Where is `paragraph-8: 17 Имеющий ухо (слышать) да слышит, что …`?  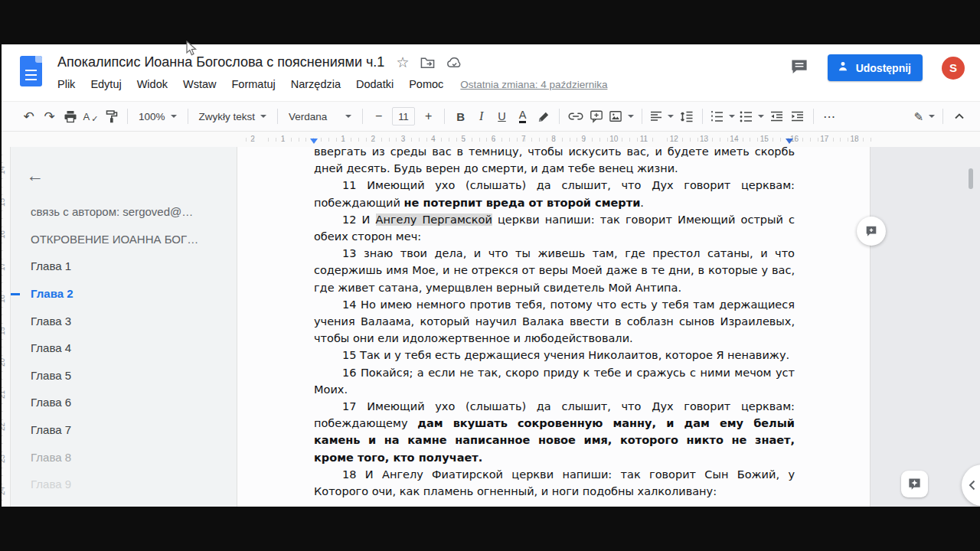 paragraph-8: 17 Имеющий ухо (слышать) да слышит, что … is located at coordinates (554, 432).